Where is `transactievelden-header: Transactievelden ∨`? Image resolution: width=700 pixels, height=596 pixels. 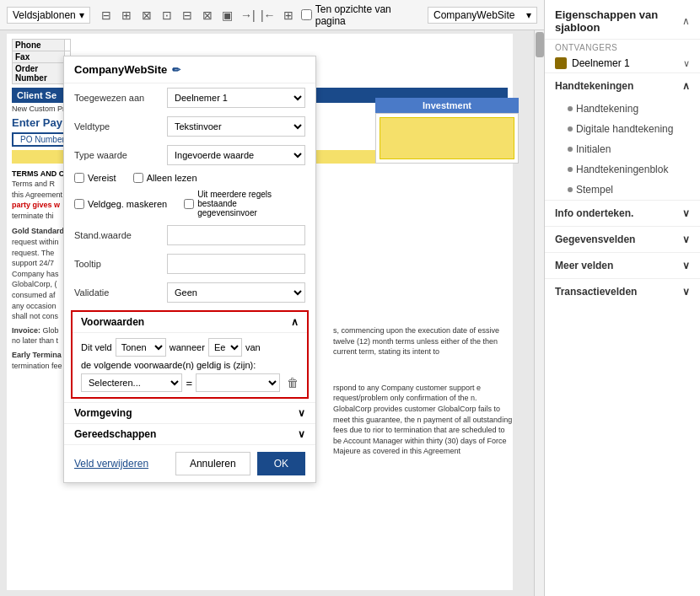
transactievelden-header: Transactievelden ∨ is located at coordinates (622, 292).